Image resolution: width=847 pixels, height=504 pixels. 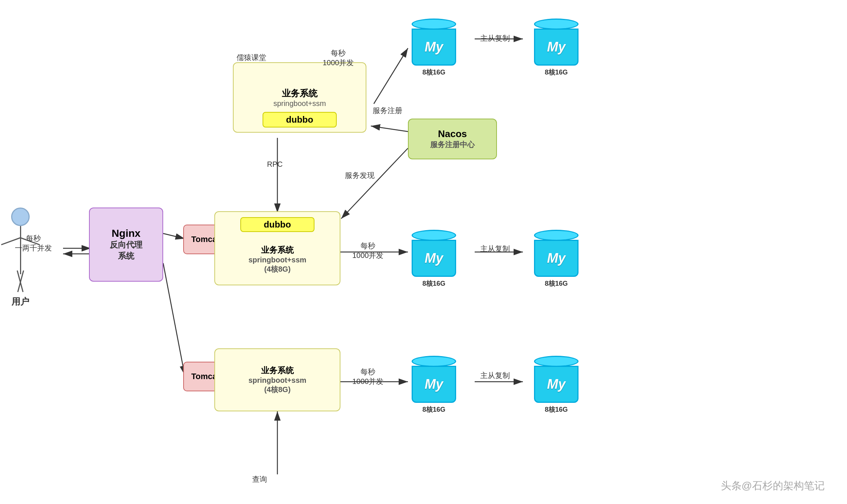 What do you see at coordinates (368, 377) in the screenshot?
I see `traffic-bot-label: 每秒 1000并发` at bounding box center [368, 377].